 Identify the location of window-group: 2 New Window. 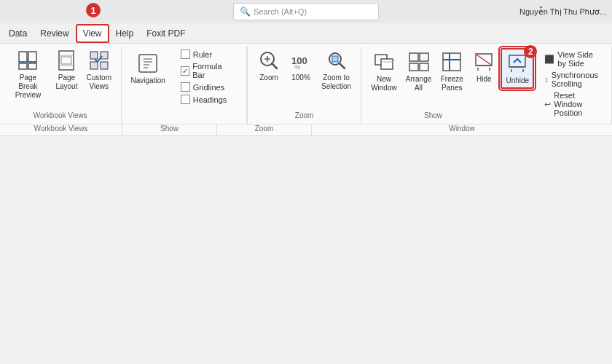
(487, 85).